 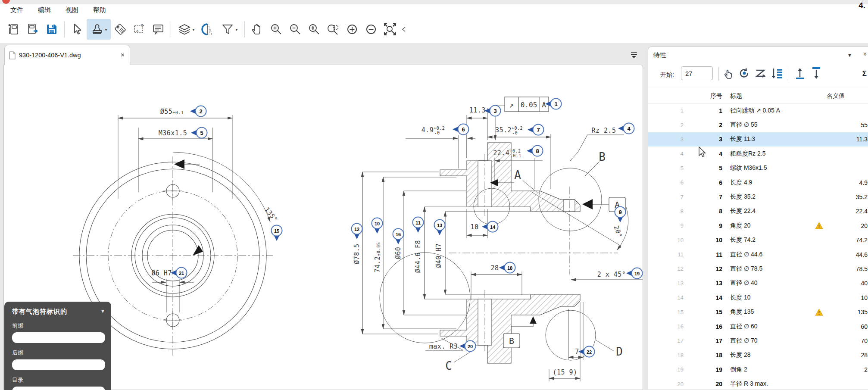 I want to click on open-document-button, so click(x=33, y=29).